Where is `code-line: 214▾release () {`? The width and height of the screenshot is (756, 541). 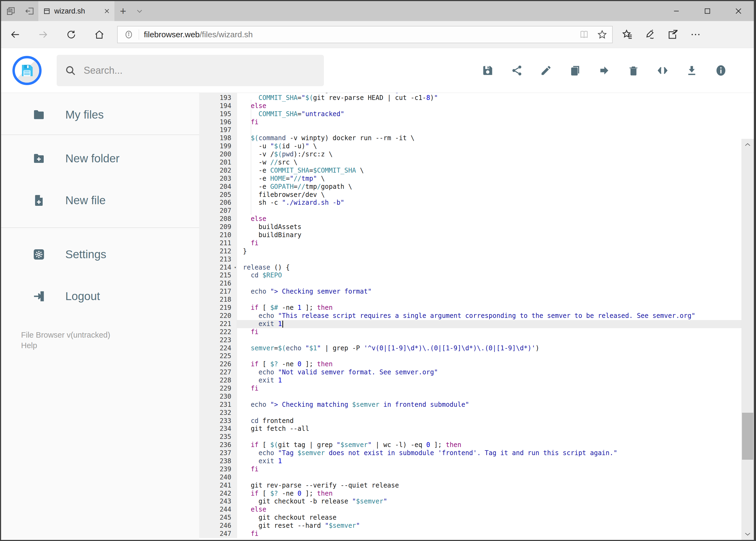
code-line: 214▾release () { is located at coordinates (470, 268).